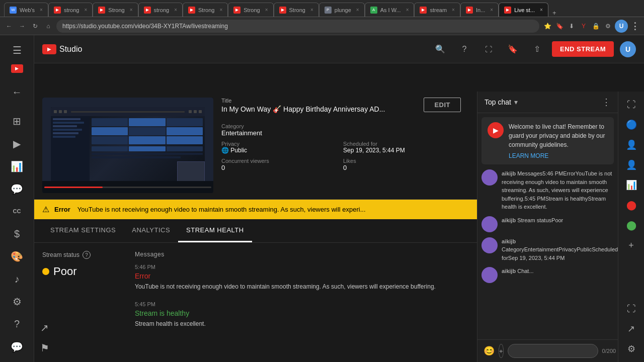  Describe the element at coordinates (523, 10) in the screenshot. I see `tab-live-active: ▶ Live st... ×` at that location.